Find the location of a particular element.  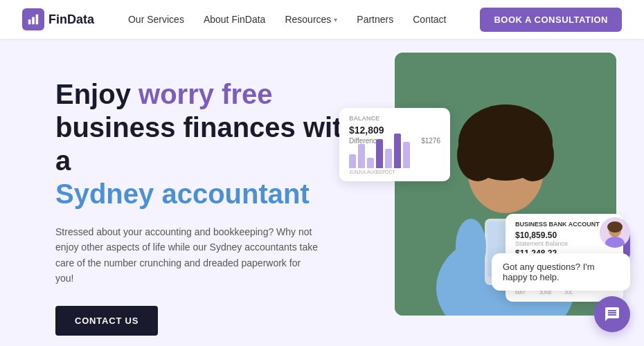

navbar: FinData Our Services About FinData Resou… is located at coordinates (322, 19).